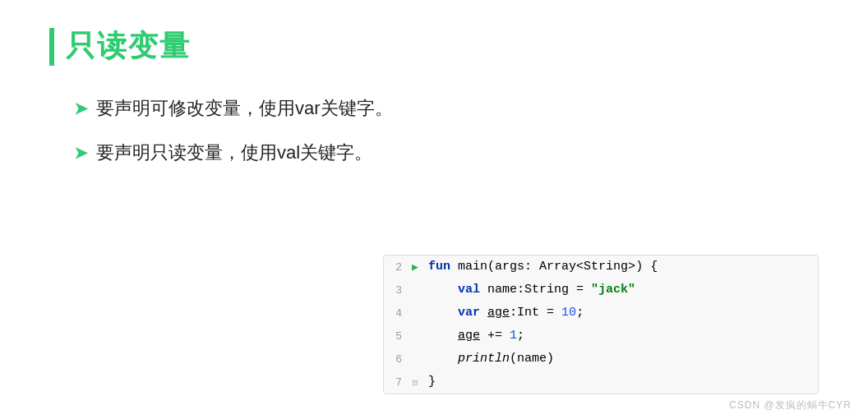  What do you see at coordinates (429, 382) in the screenshot?
I see `code-content-7: }` at bounding box center [429, 382].